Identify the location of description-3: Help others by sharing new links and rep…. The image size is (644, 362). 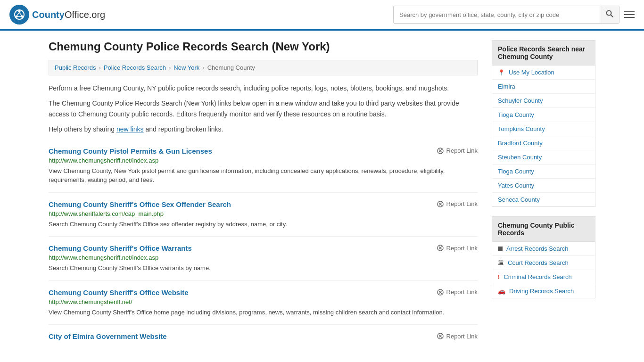
(263, 129).